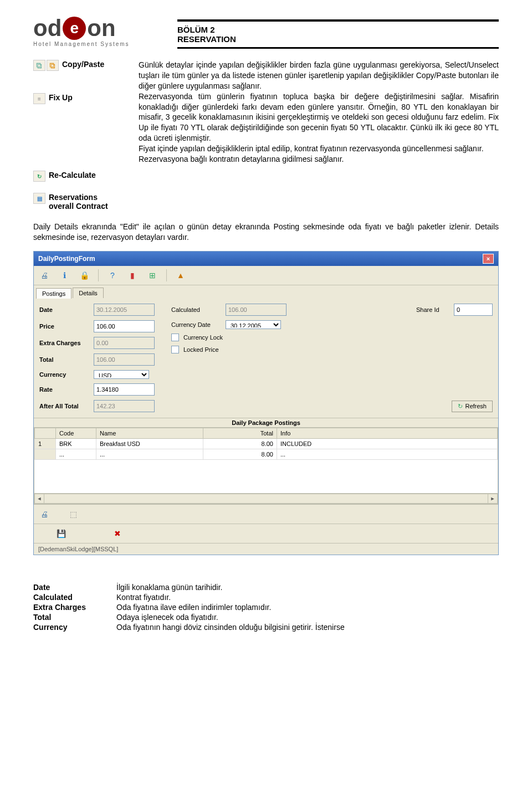  I want to click on feature-label-recalc: Re-Calculate, so click(72, 175).